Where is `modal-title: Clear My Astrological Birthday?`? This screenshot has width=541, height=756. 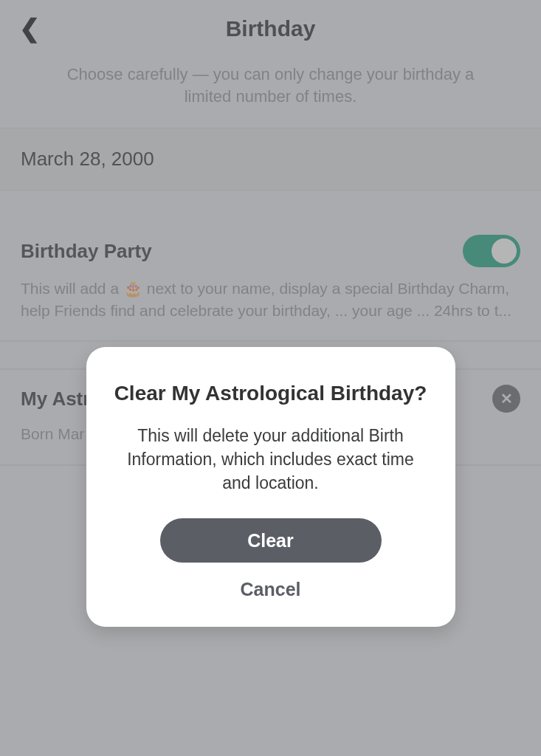 modal-title: Clear My Astrological Birthday? is located at coordinates (271, 394).